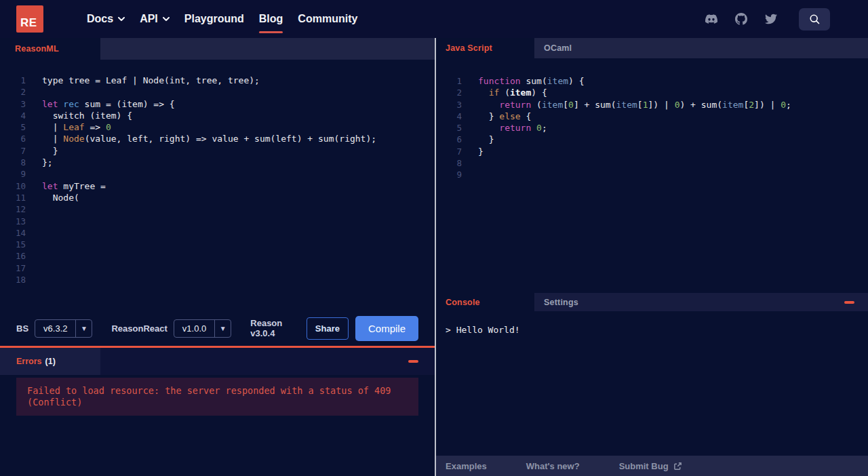 This screenshot has width=868, height=476. I want to click on line-number: 7, so click(449, 152).